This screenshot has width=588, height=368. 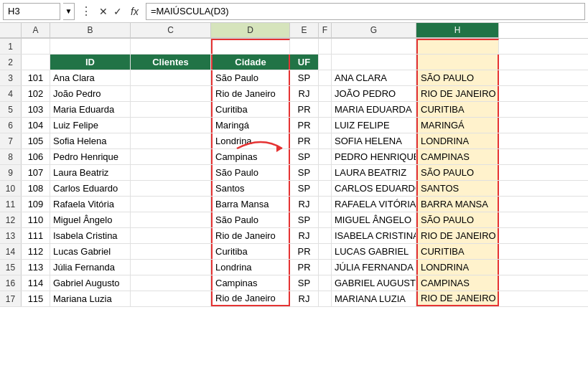 I want to click on corner-cell, so click(x=11, y=30).